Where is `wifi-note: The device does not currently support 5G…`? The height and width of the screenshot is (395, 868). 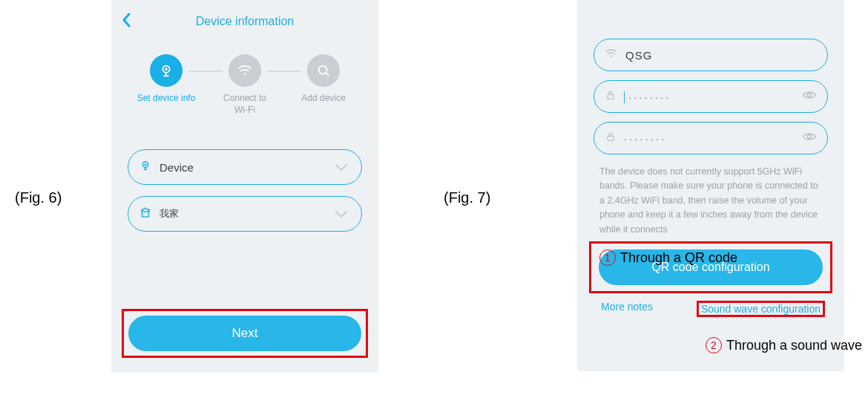
wifi-note: The device does not currently support 5G… is located at coordinates (711, 200).